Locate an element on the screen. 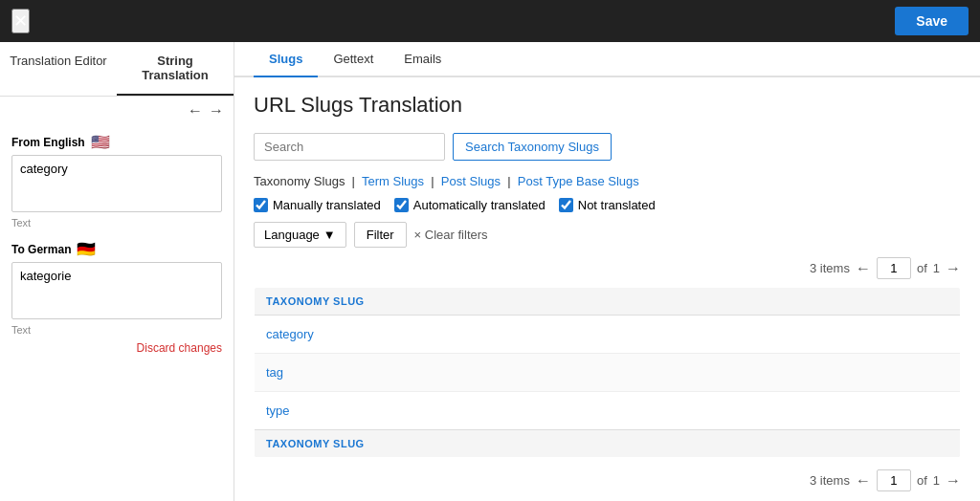  prev-page-top: ← is located at coordinates (863, 269).